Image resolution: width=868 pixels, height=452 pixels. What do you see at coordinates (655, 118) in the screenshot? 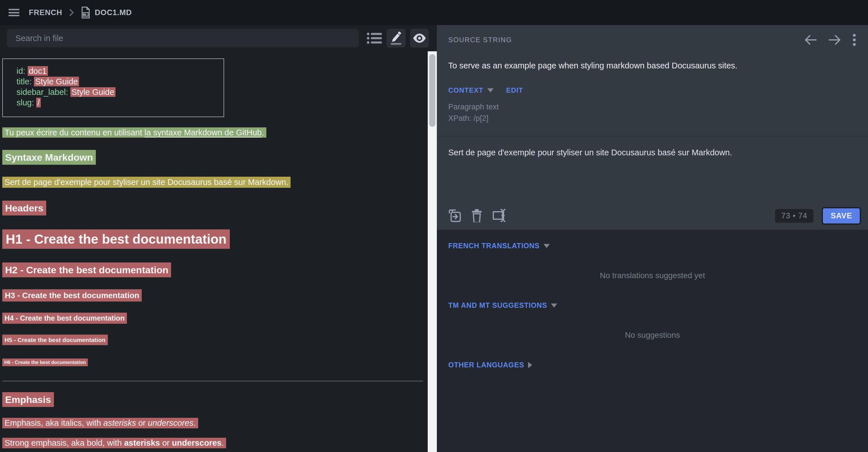
I see `context-xpath: XPath: /p[2]` at bounding box center [655, 118].